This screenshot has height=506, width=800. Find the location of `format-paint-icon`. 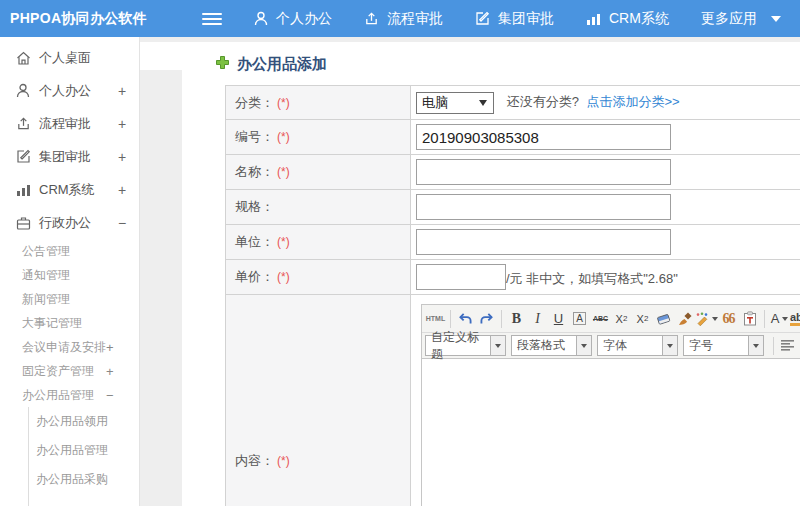

format-paint-icon is located at coordinates (706, 319).